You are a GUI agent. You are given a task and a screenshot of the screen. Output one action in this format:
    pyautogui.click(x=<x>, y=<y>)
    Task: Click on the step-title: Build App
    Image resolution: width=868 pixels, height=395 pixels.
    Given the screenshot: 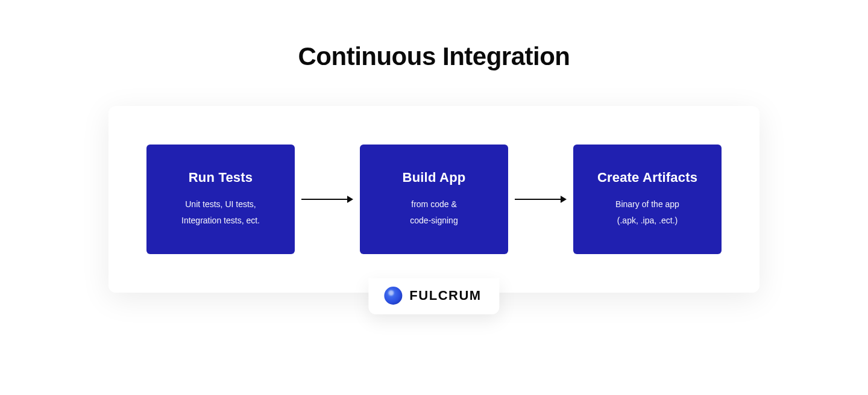 What is the action you would take?
    pyautogui.click(x=434, y=178)
    